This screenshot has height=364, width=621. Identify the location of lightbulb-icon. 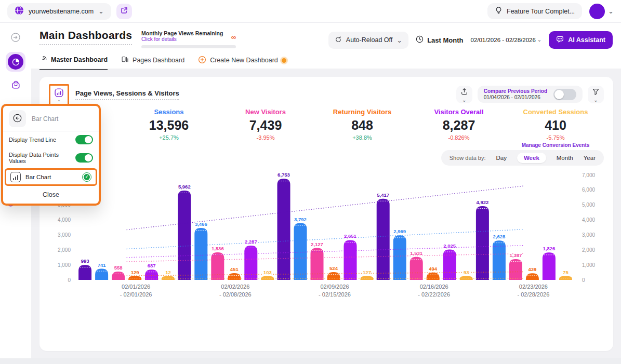
(499, 11).